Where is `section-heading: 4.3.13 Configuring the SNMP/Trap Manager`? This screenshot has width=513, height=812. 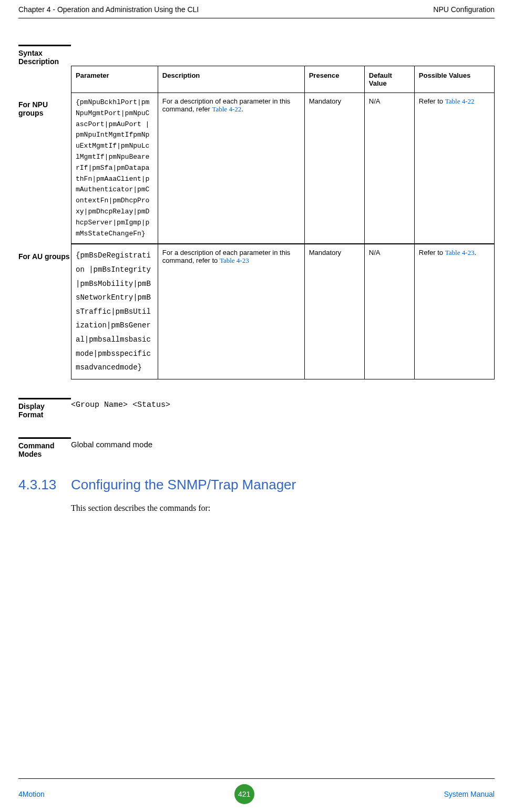
section-heading: 4.3.13 Configuring the SNMP/Trap Manager is located at coordinates (256, 485).